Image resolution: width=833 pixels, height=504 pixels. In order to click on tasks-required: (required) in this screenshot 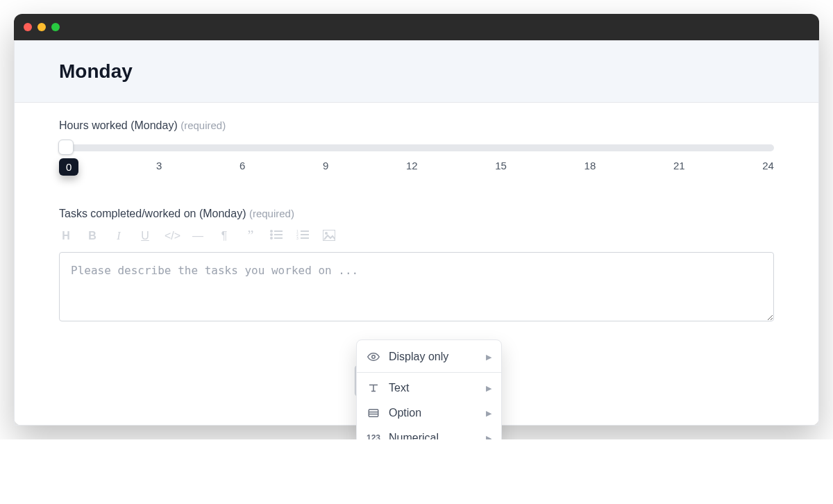, I will do `click(272, 214)`.